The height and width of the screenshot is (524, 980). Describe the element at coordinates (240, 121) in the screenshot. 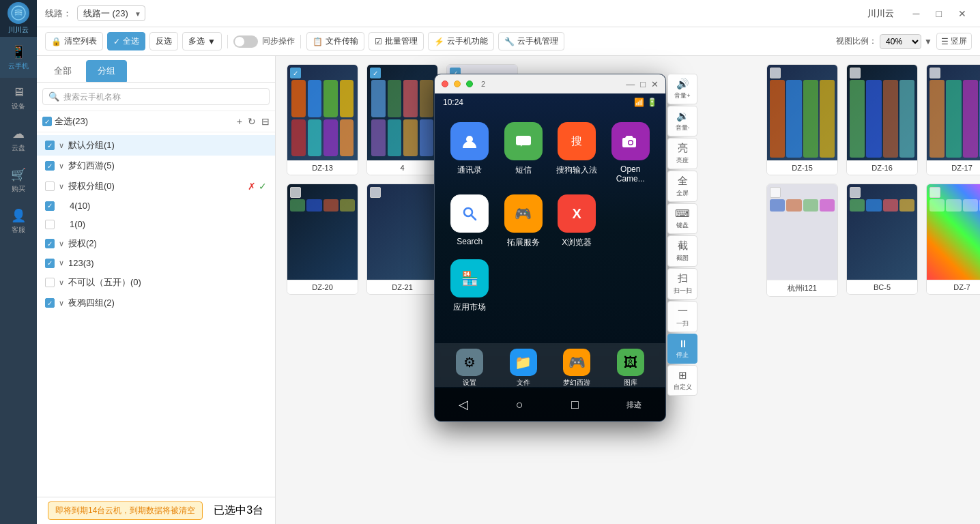

I see `add-group-button: +` at that location.